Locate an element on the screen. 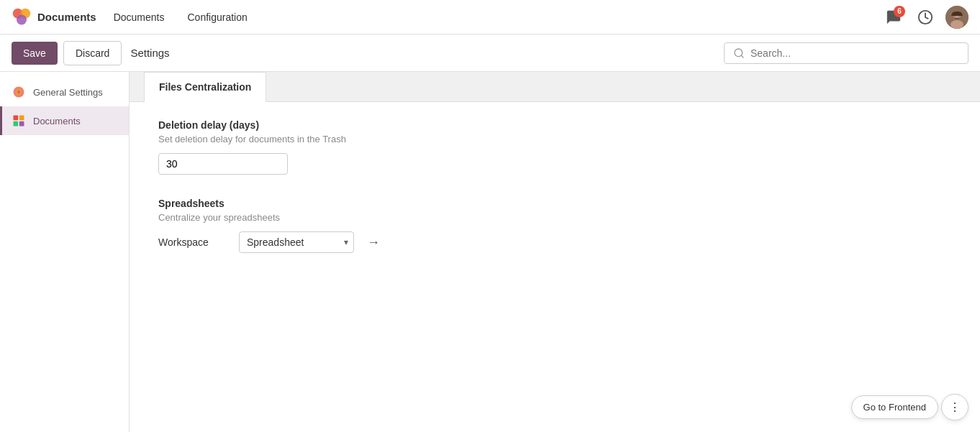 Image resolution: width=980 pixels, height=432 pixels. general-settings-icon is located at coordinates (19, 92).